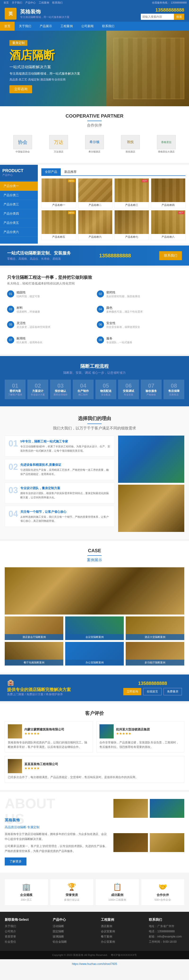  I want to click on case-card-2: 会议室隔断案例, so click(94, 628).